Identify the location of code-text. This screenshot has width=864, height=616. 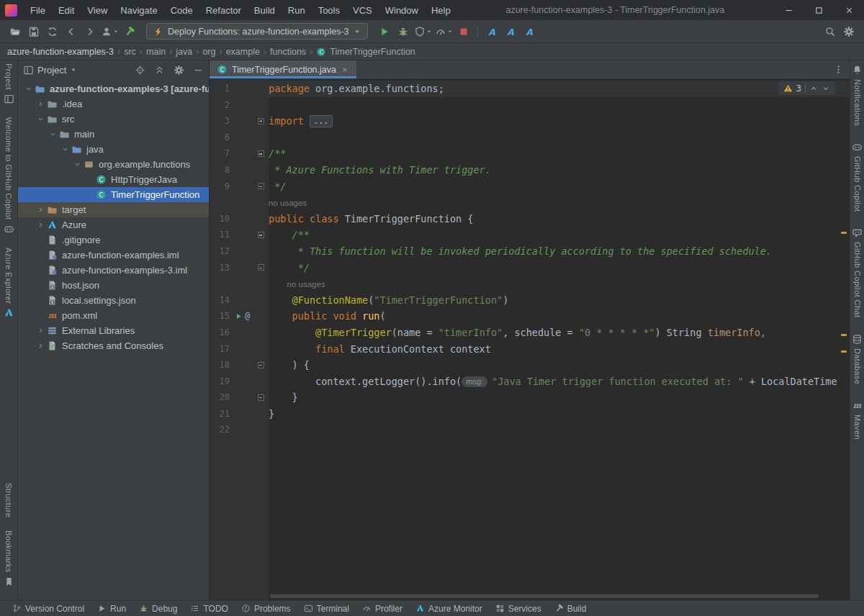
(559, 105).